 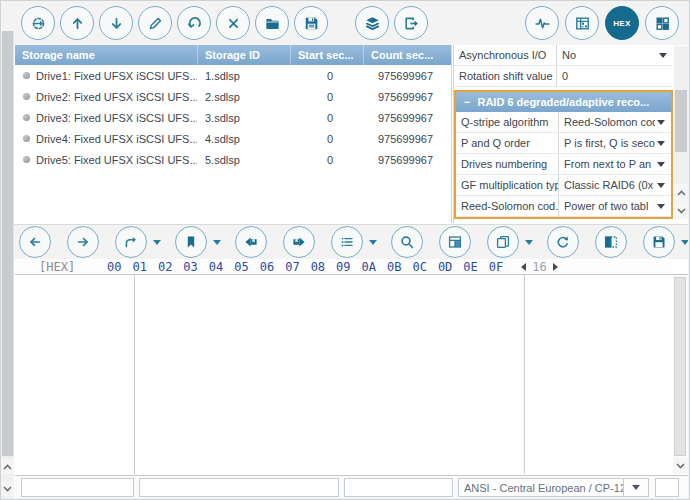 What do you see at coordinates (8, 466) in the screenshot?
I see `left-scroll-up-button` at bounding box center [8, 466].